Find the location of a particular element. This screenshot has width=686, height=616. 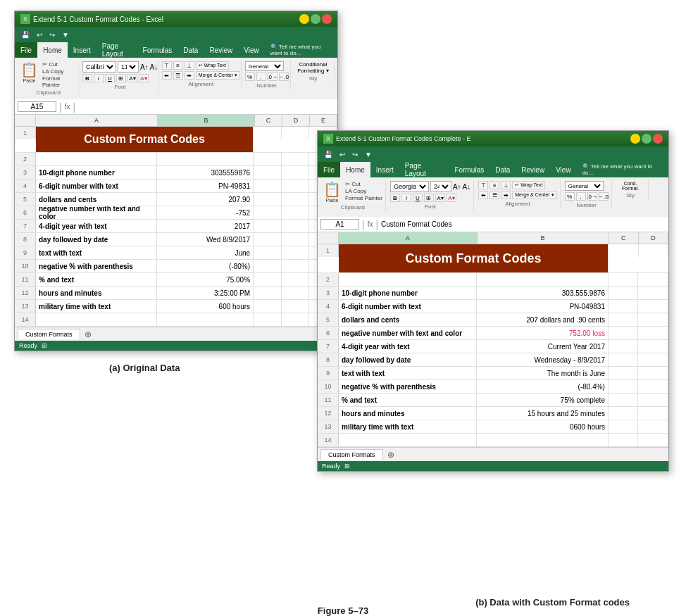

cell-10d-a is located at coordinates (296, 266).